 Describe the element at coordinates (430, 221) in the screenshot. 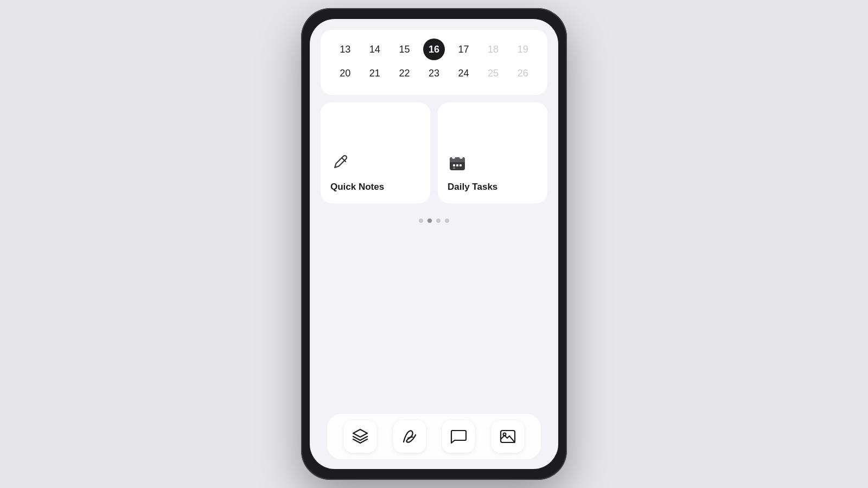

I see `dot-2-active` at that location.